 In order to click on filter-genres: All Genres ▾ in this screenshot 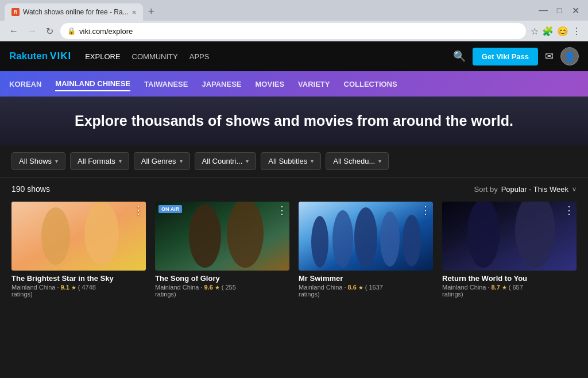, I will do `click(162, 161)`.